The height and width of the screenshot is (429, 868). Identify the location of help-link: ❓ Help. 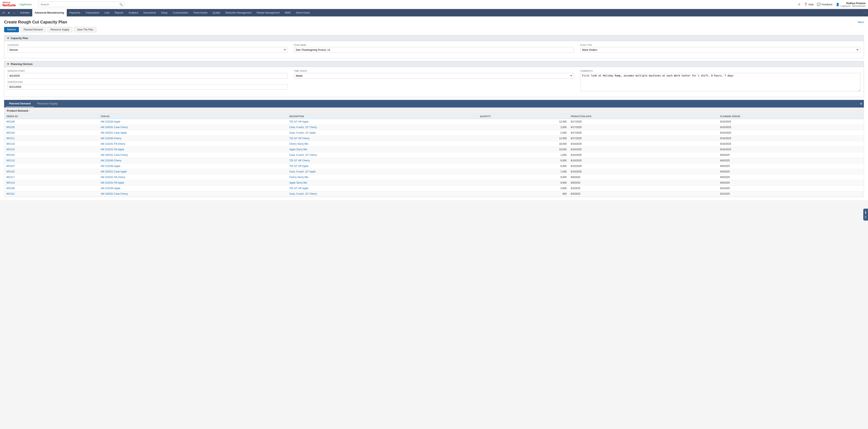
(809, 5).